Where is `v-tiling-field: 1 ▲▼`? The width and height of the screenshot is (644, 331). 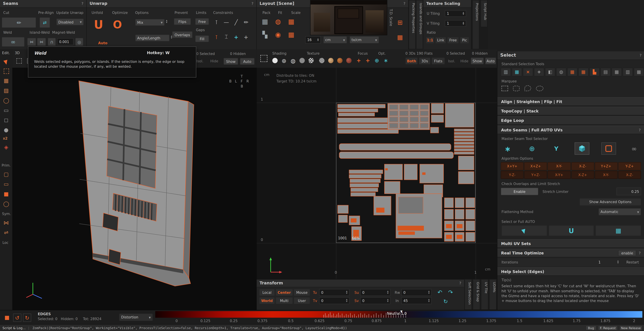
v-tiling-field: 1 ▲▼ is located at coordinates (456, 23).